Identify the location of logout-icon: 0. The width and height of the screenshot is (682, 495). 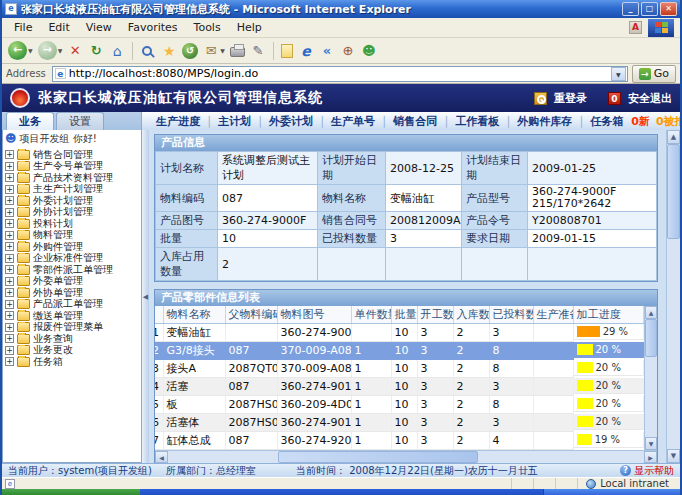
(614, 98).